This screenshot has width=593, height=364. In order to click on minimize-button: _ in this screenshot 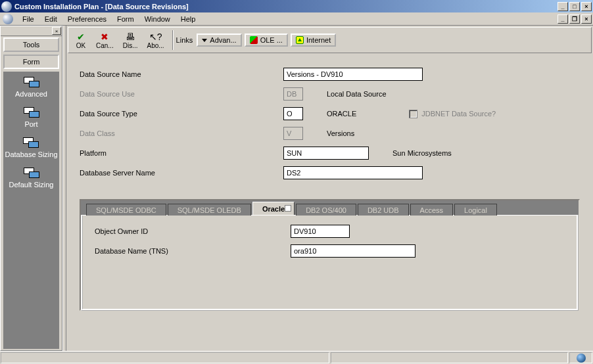, I will do `click(563, 7)`.